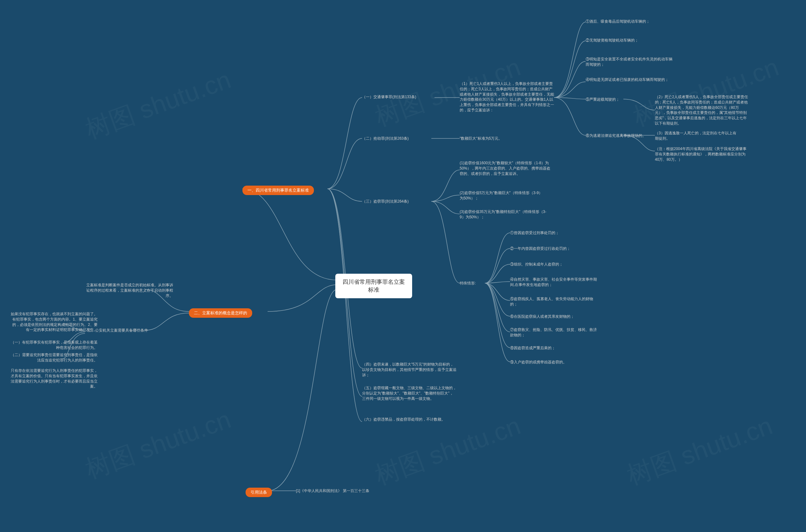 This screenshot has width=806, height=532. I want to click on node-theft-n5: （五）盗窃馆藏一般文物、三级文物、二级以上文物的，分别认定为"数额较大"、"数额…, so click(409, 393).